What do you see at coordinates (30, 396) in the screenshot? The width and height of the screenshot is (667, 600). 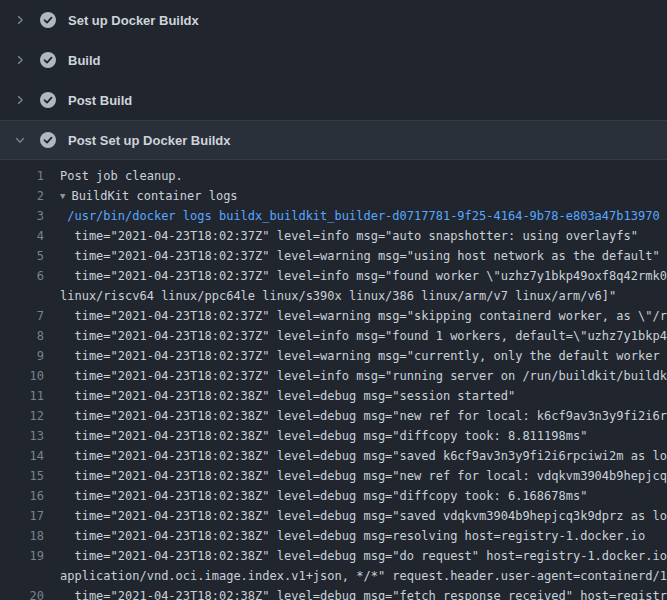 I see `line-number: 11` at bounding box center [30, 396].